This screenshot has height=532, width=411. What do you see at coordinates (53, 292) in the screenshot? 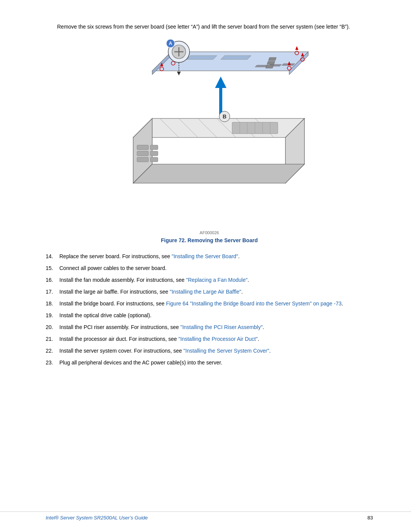
I see `step-17-num: 17.` at bounding box center [53, 292].